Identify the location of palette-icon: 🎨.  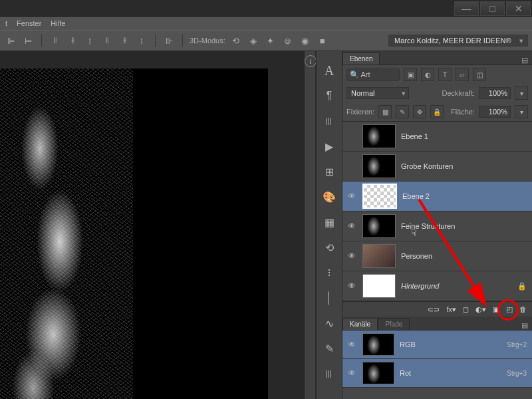
(329, 197).